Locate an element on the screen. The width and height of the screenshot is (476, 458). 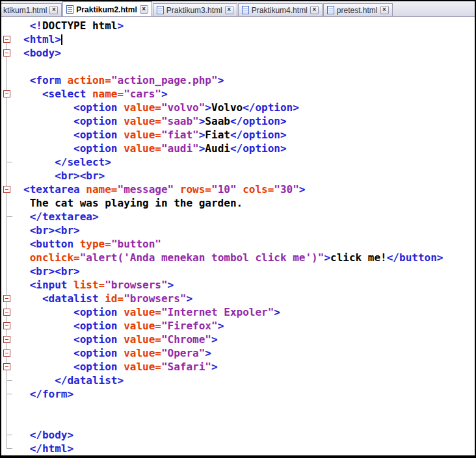
code-token: </select> is located at coordinates (68, 162).